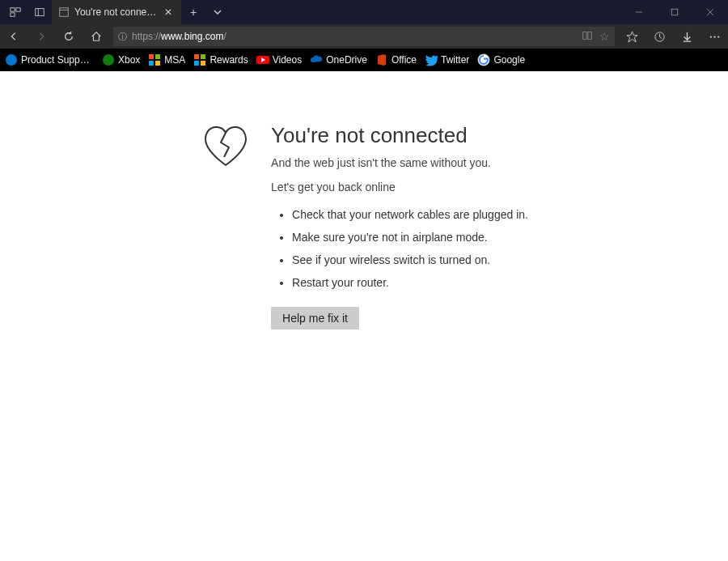  What do you see at coordinates (410, 283) in the screenshot?
I see `error-step: Restart your router.` at bounding box center [410, 283].